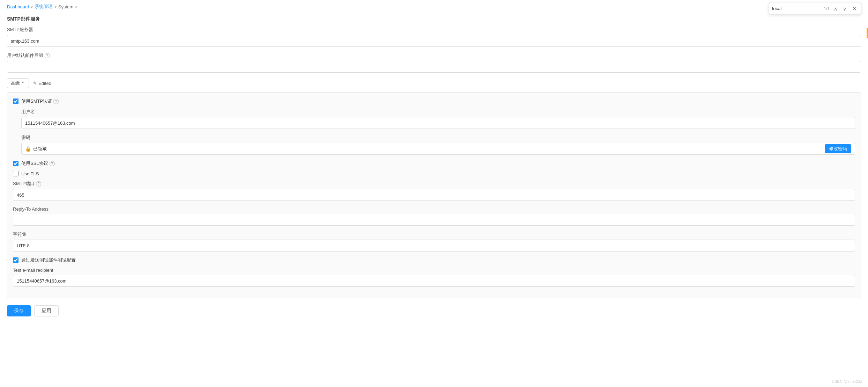 The height and width of the screenshot is (387, 868). What do you see at coordinates (49, 260) in the screenshot?
I see `test-config-label: 通过发送测试邮件测试配置` at bounding box center [49, 260].